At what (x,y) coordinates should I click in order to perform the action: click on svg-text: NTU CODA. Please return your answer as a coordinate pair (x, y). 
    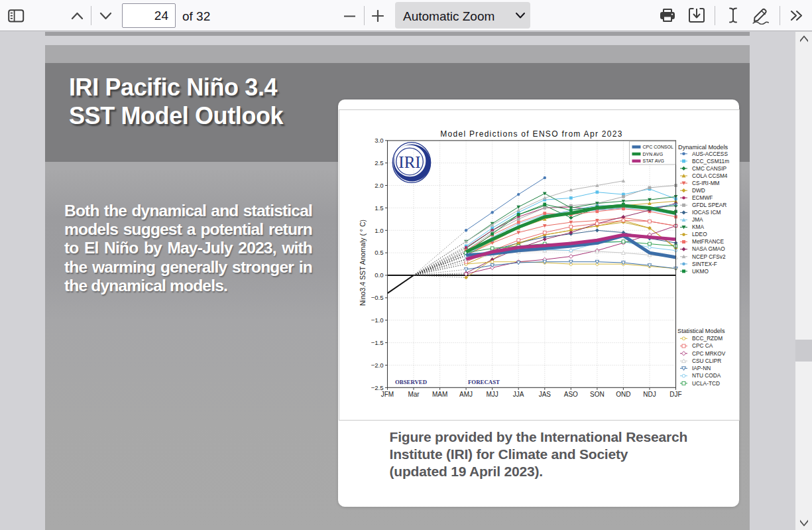
    Looking at the image, I should click on (707, 375).